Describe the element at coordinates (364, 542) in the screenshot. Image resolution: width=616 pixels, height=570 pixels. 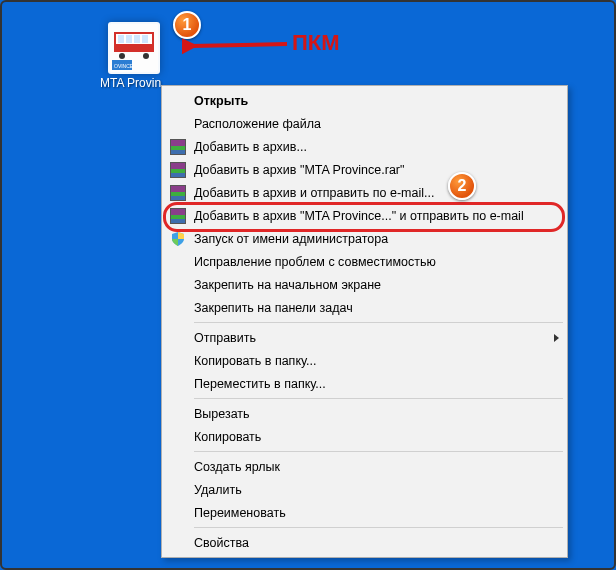
I see `menu-properties: Свойства` at that location.